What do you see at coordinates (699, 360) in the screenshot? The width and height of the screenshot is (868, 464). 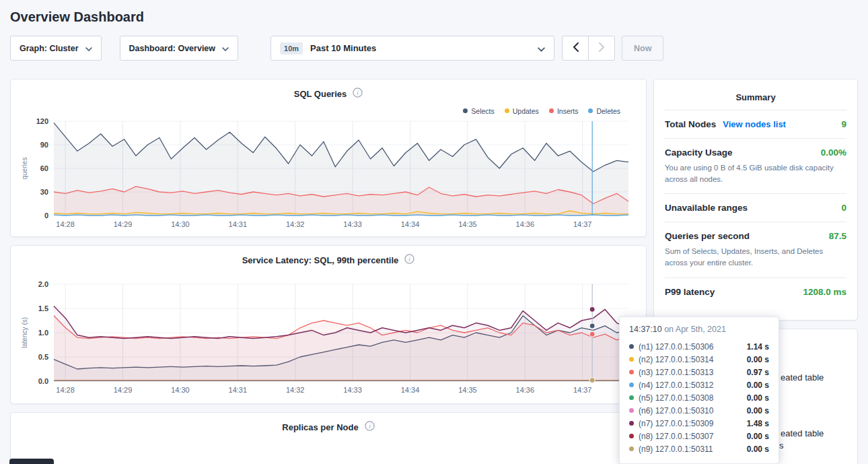 I see `tooltip-node-row: (n2) 127.0.0.1:503140.00 s` at bounding box center [699, 360].